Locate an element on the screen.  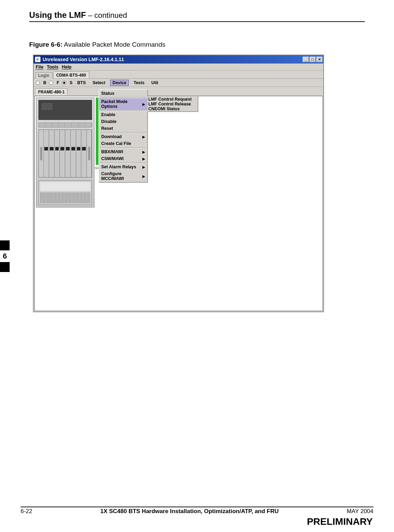
menu-create-cal-file: Create Cal File is located at coordinates (123, 144).